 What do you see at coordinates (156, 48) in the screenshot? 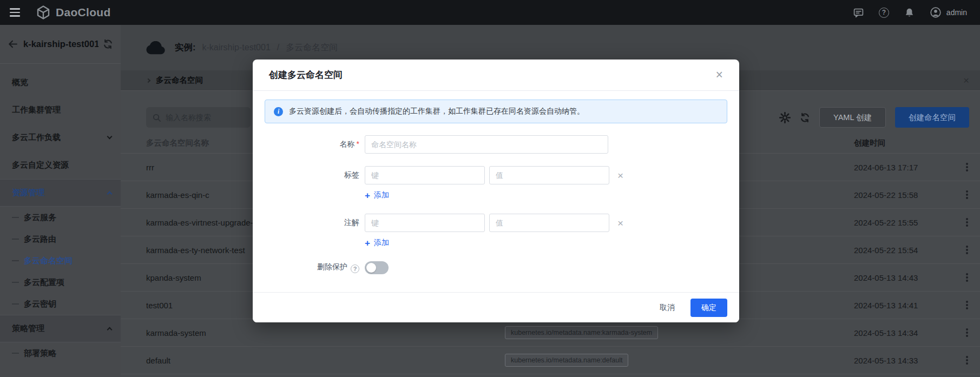
I see `cloud-icon` at bounding box center [156, 48].